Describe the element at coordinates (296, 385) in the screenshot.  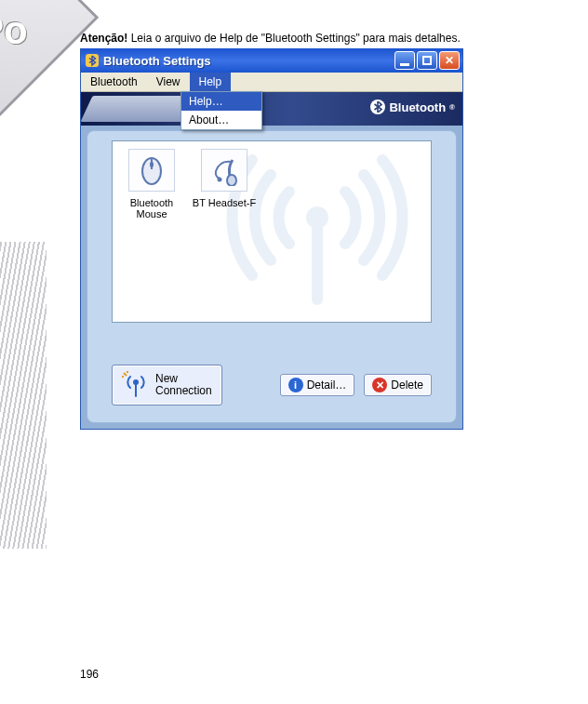
I see `info-icon: i` at that location.